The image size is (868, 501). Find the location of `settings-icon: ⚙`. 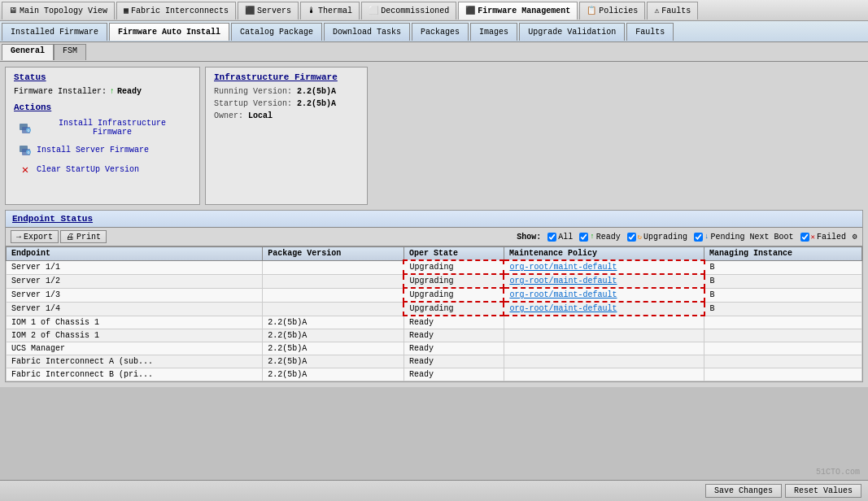

settings-icon: ⚙ is located at coordinates (855, 237).